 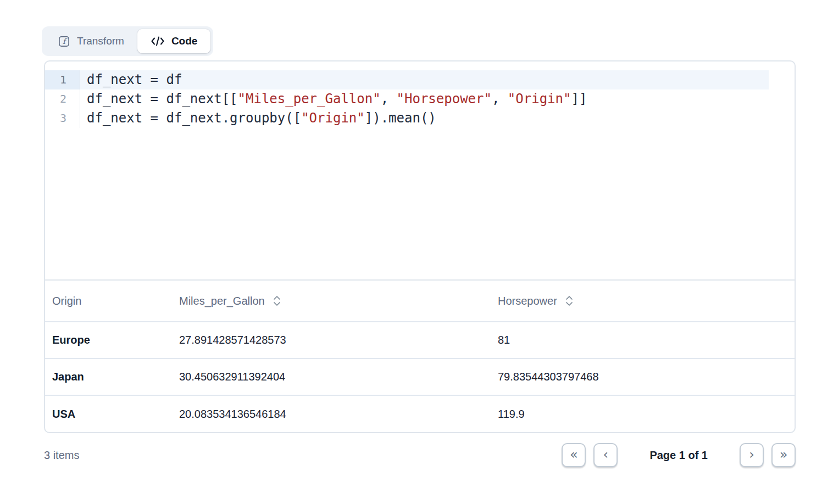 I want to click on items-count: 3 items, so click(x=62, y=456).